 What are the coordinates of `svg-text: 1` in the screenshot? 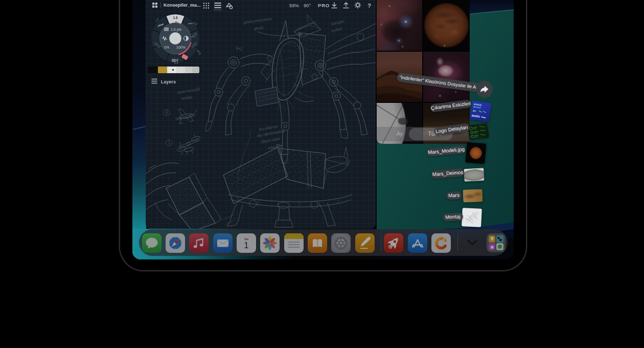 It's located at (246, 246).